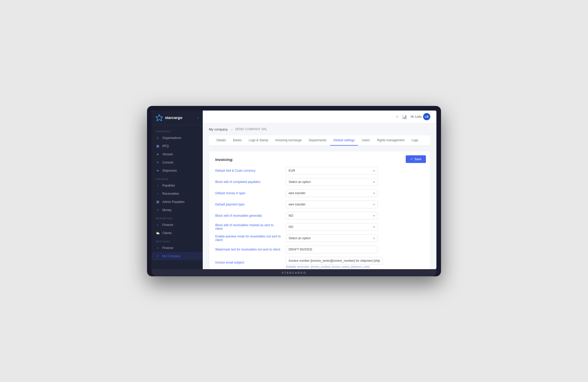 The width and height of the screenshot is (588, 382). Describe the element at coordinates (248, 249) in the screenshot. I see `watermark-link: Watermark text for receivables not sent …` at that location.